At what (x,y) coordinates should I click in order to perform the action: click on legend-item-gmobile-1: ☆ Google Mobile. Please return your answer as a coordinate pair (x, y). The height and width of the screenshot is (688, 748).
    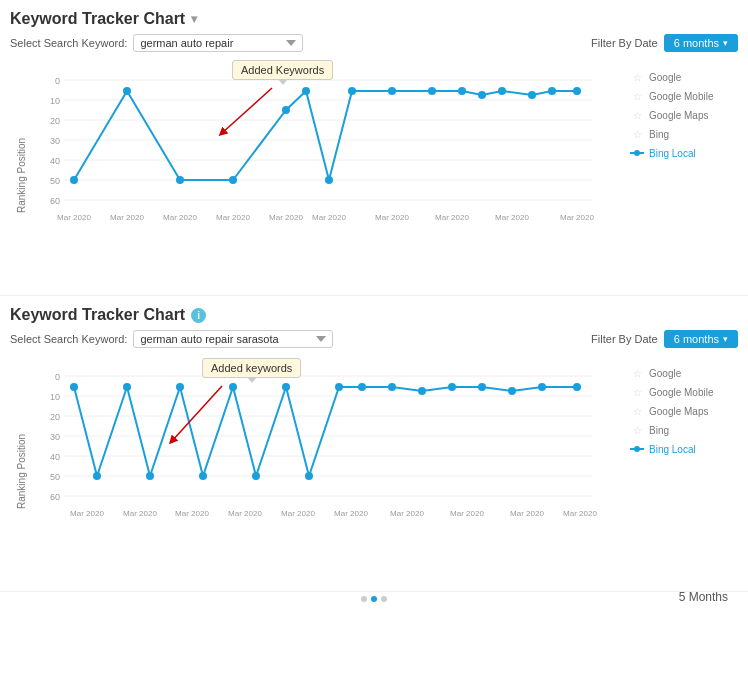
    Looking at the image, I should click on (672, 96).